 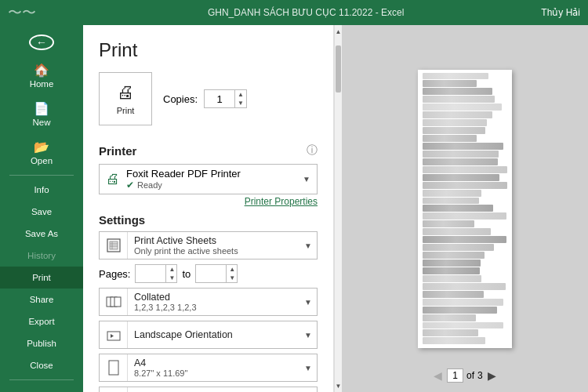 I want to click on total-pages: 3, so click(x=480, y=376).